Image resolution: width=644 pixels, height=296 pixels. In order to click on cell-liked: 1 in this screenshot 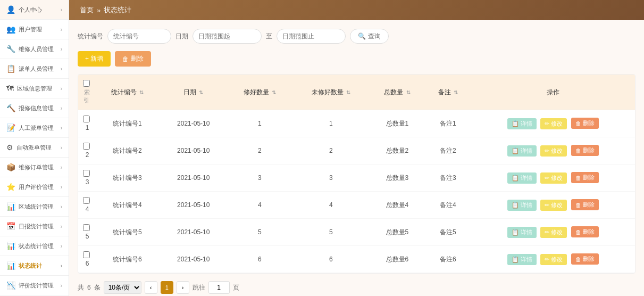, I will do `click(260, 124)`.